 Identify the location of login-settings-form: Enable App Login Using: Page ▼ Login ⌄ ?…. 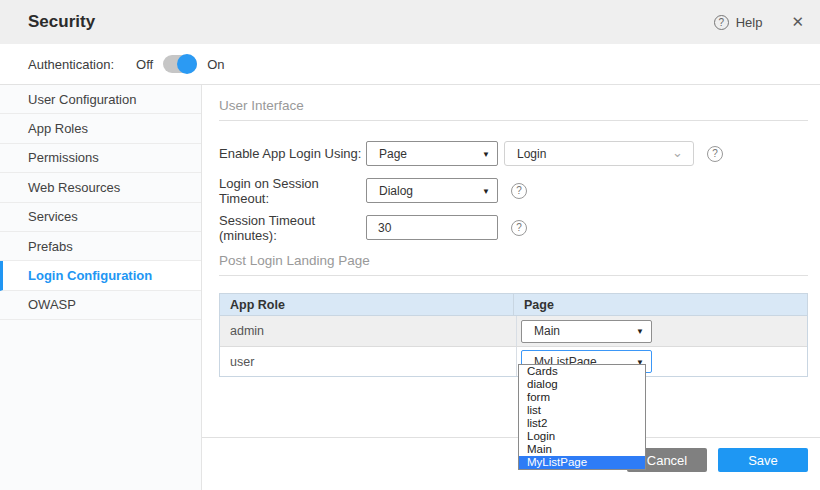
(514, 190).